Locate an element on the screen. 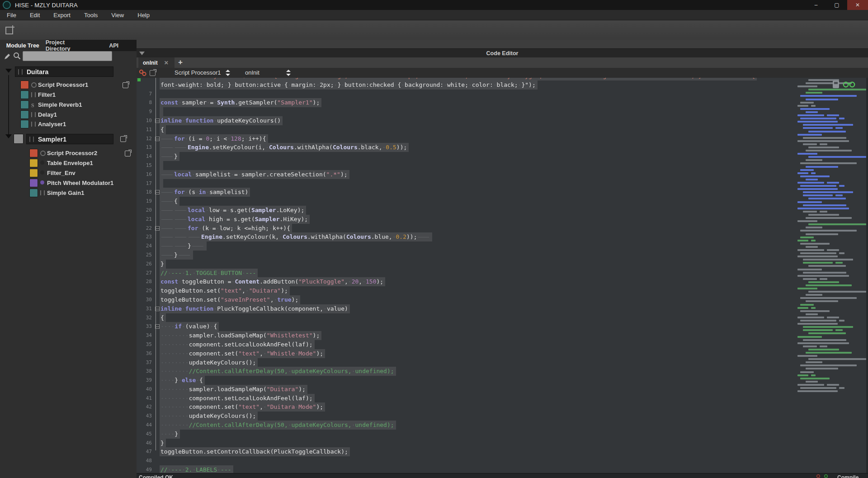 The height and width of the screenshot is (478, 868). tree-item-table-envelope1: Table Envelope1 is located at coordinates (70, 163).